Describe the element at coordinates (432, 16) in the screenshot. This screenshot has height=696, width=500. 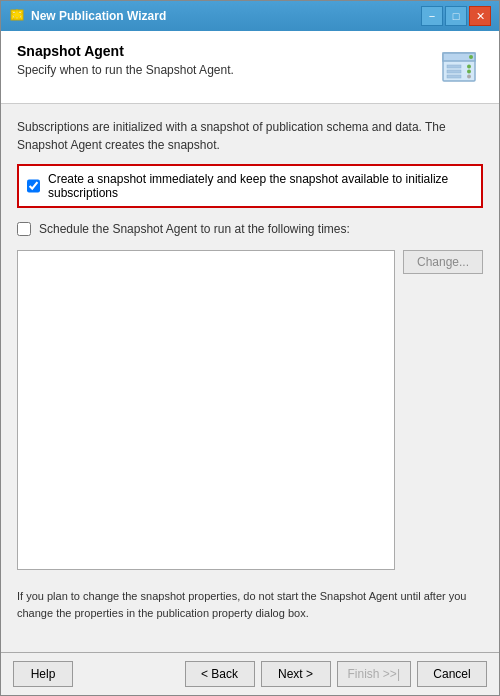
I see `minimize-button: −` at that location.